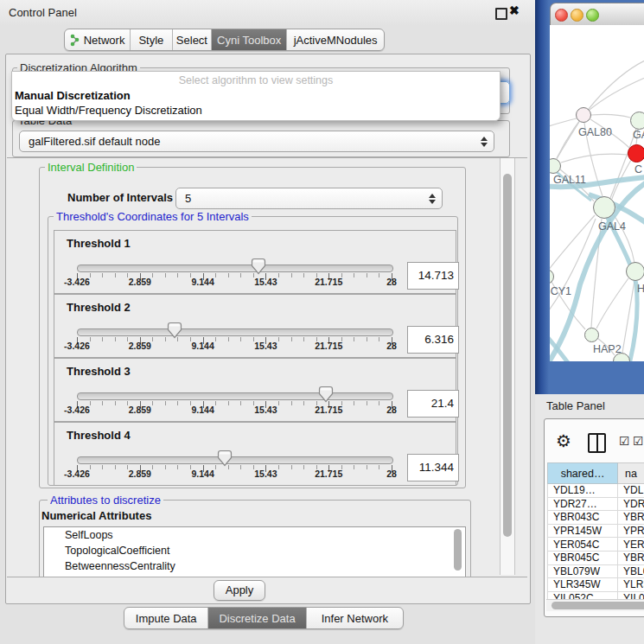  Describe the element at coordinates (596, 504) in the screenshot. I see `table-row: YDR27…YDR2` at that location.